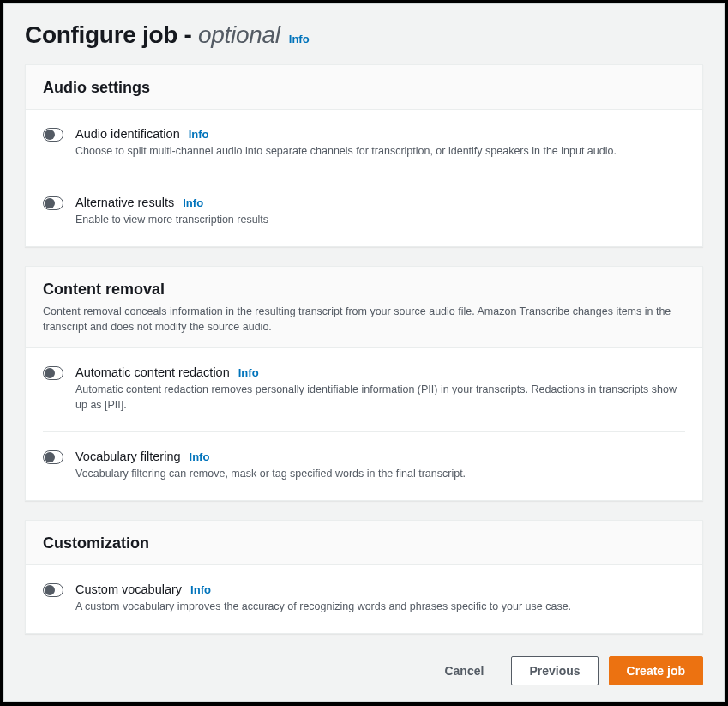  Describe the element at coordinates (364, 543) in the screenshot. I see `customization-header: Customization` at that location.